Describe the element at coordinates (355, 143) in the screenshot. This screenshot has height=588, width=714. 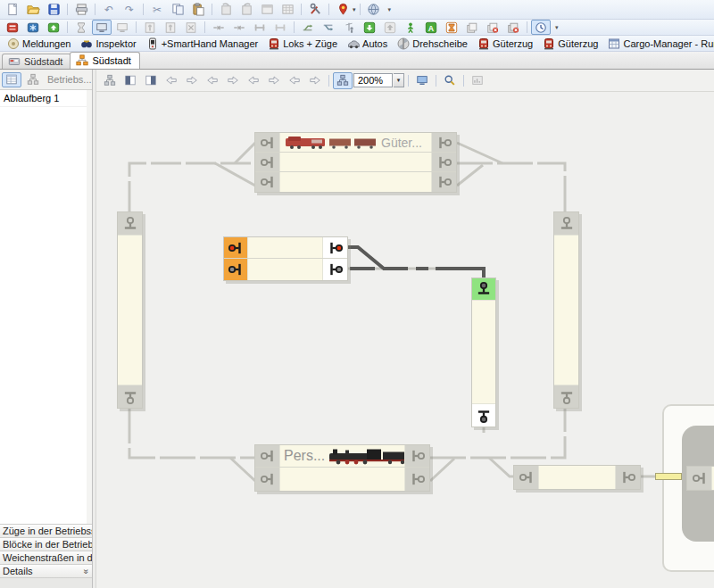
I see `block-row: Güter...` at that location.